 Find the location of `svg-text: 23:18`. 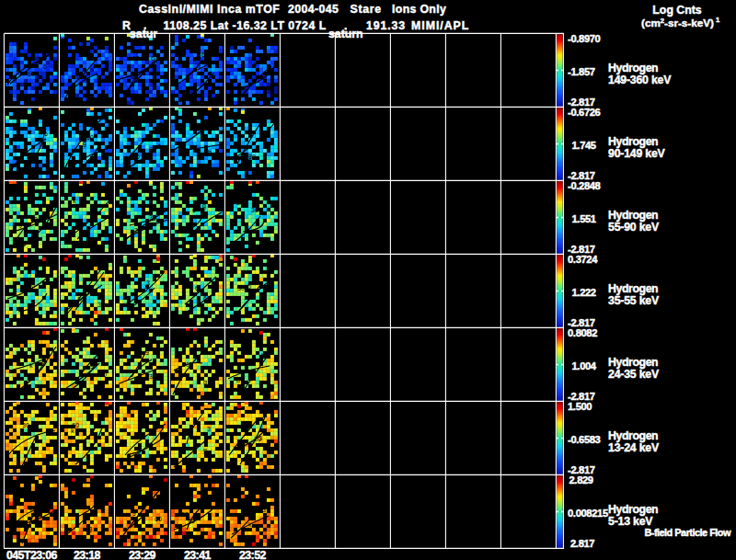

svg-text: 23:18 is located at coordinates (87, 554).